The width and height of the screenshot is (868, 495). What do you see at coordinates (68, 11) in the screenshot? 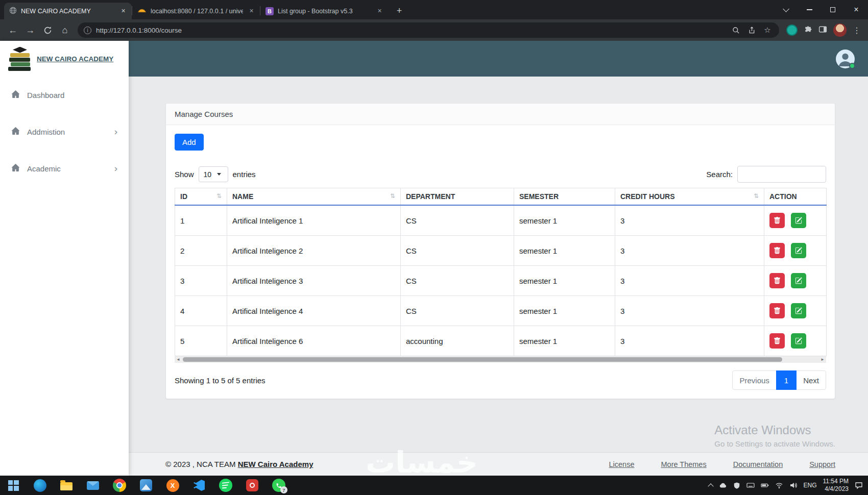
I see `tab-nca: NEW CAIRO ACADEMY ×` at bounding box center [68, 11].